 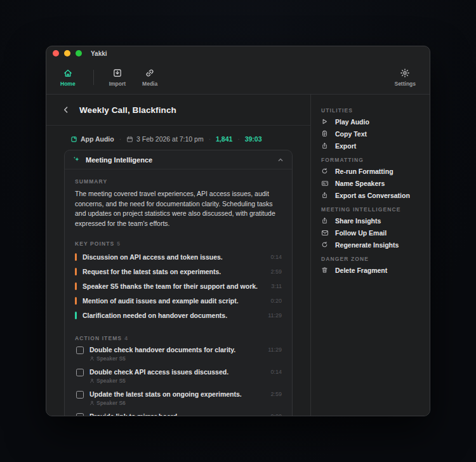 I want to click on trash-icon, so click(x=325, y=270).